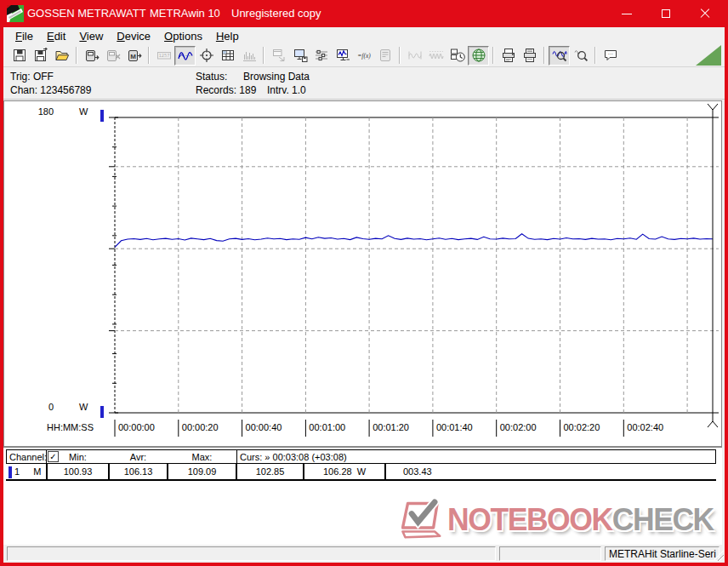  I want to click on formula-icon: =f(x), so click(364, 55).